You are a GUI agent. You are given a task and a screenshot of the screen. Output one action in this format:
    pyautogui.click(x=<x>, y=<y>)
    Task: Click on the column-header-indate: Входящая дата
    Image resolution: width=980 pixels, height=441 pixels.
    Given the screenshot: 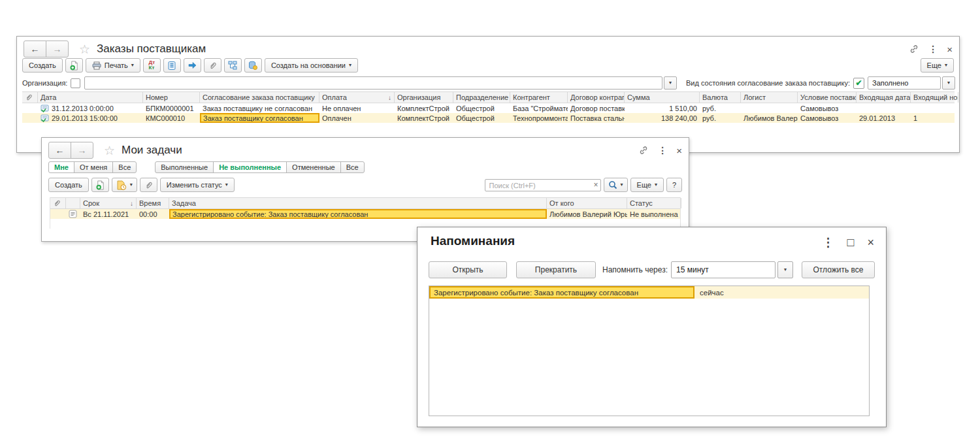 What is the action you would take?
    pyautogui.click(x=883, y=97)
    